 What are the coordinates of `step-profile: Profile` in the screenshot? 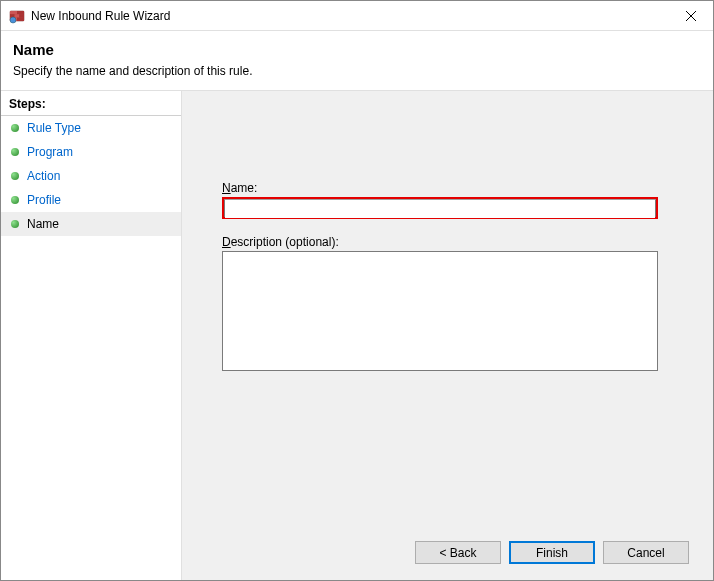 It's located at (91, 200).